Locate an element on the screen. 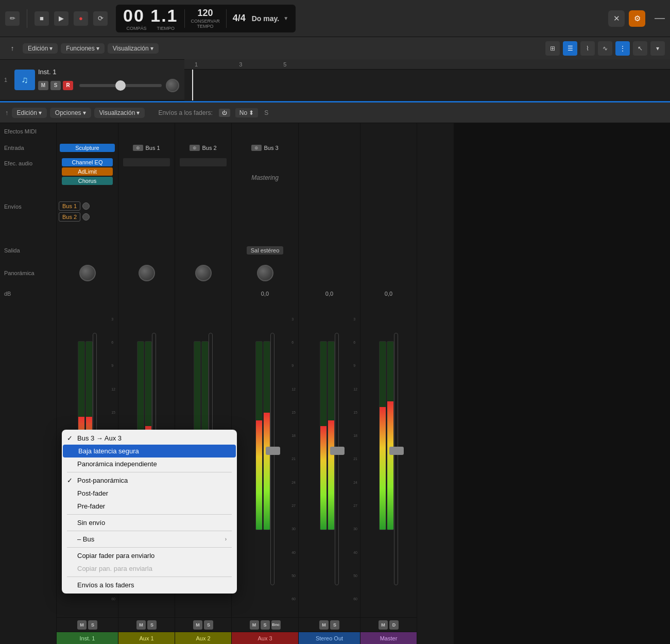 This screenshot has width=670, height=644. mixer-back-btn: ↑ is located at coordinates (7, 112).